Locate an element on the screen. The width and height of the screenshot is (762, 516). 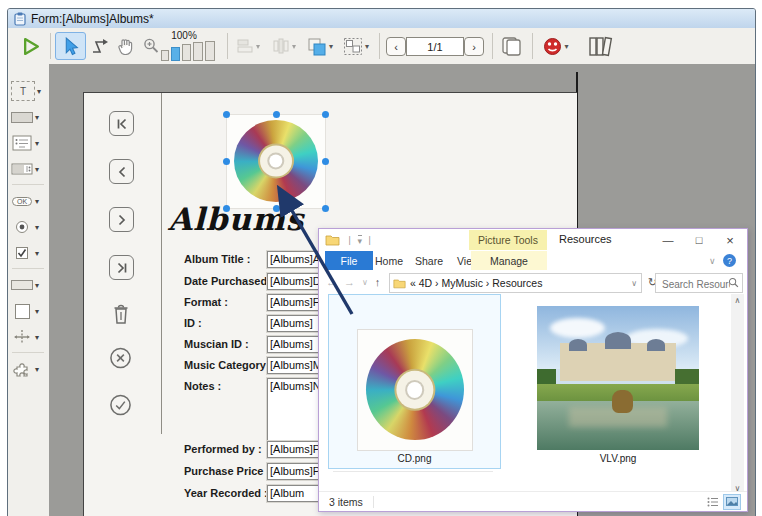
next-page-button: › is located at coordinates (474, 46).